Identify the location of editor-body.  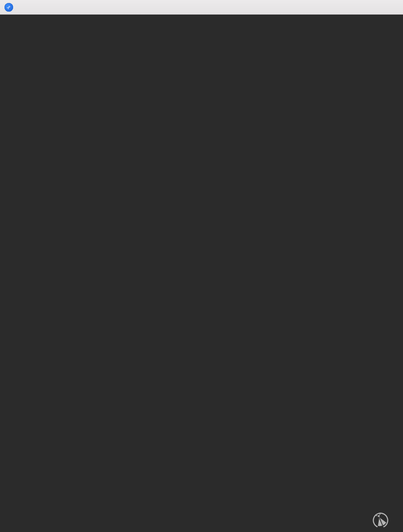
(202, 15).